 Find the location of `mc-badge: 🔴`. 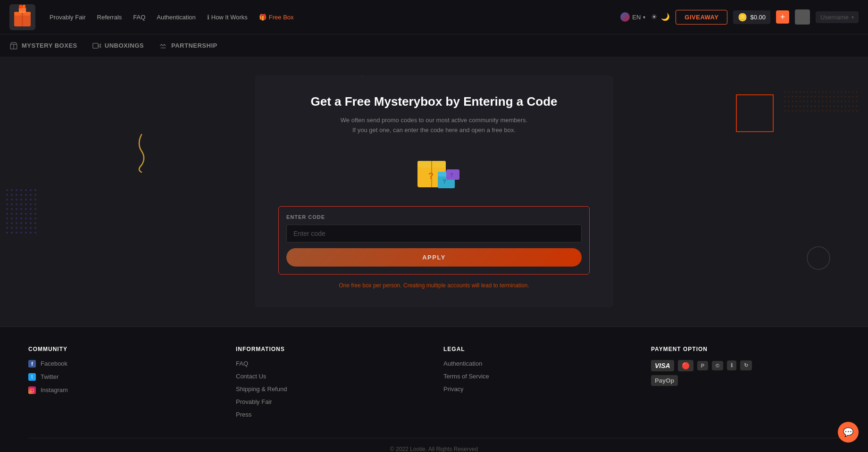

mc-badge: 🔴 is located at coordinates (686, 366).